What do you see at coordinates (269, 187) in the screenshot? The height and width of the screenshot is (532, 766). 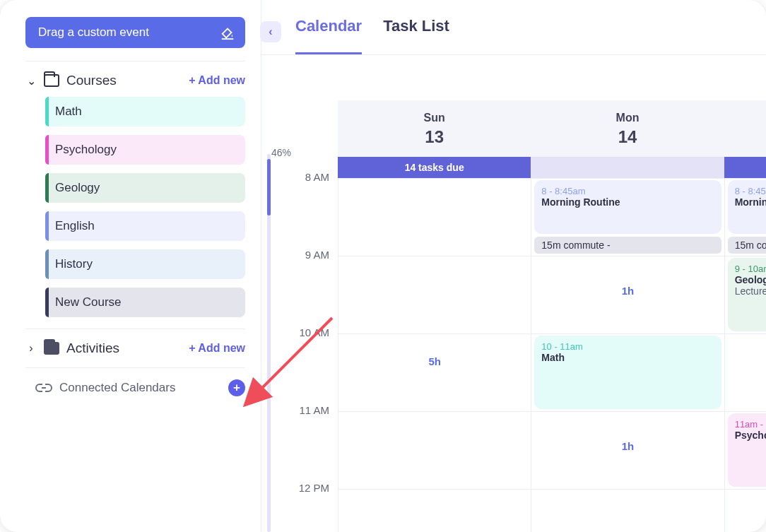 I see `scrollbar-thumb` at bounding box center [269, 187].